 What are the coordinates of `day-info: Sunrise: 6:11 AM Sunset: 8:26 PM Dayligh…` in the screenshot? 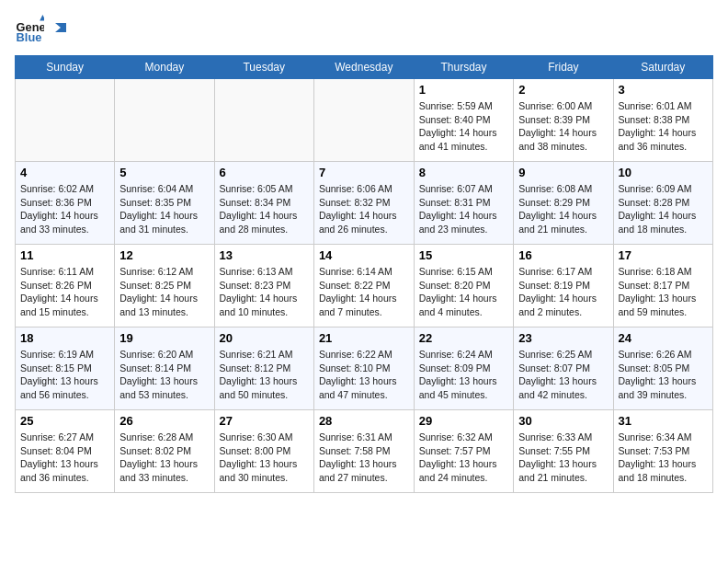 It's located at (64, 293).